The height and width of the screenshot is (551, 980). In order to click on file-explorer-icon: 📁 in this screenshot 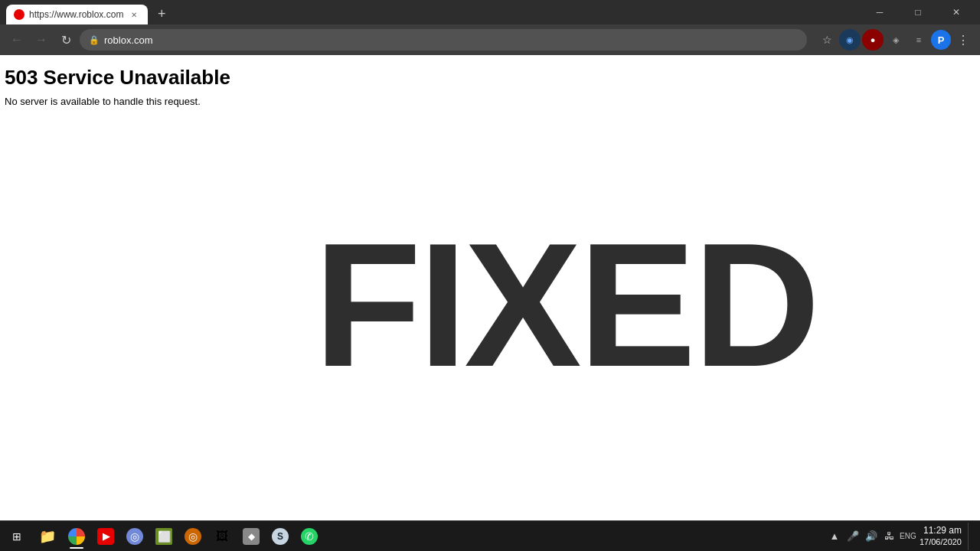, I will do `click(47, 536)`.